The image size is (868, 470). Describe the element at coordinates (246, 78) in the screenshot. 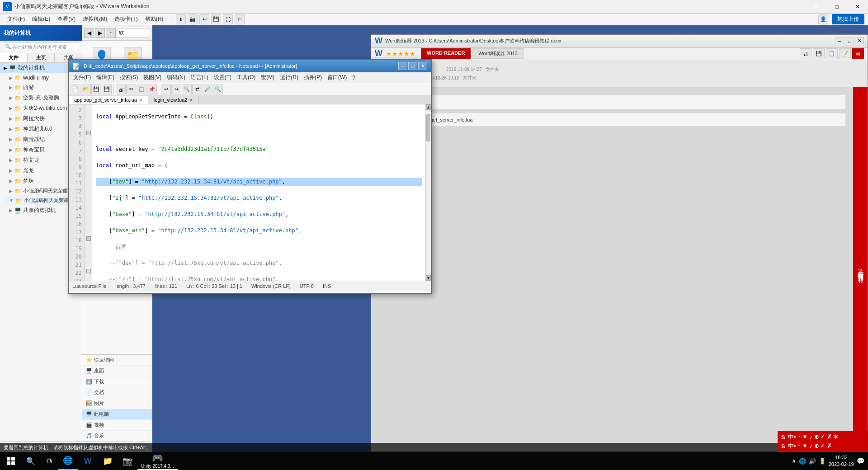

I see `np-menu-tools: 工具(O)` at that location.